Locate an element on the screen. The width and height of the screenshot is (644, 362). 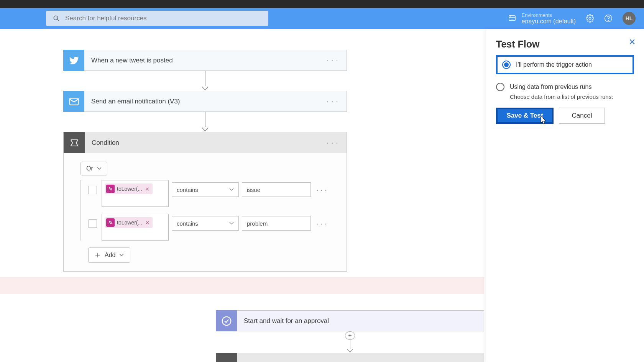
condition-header: Condition · · · is located at coordinates (205, 143).